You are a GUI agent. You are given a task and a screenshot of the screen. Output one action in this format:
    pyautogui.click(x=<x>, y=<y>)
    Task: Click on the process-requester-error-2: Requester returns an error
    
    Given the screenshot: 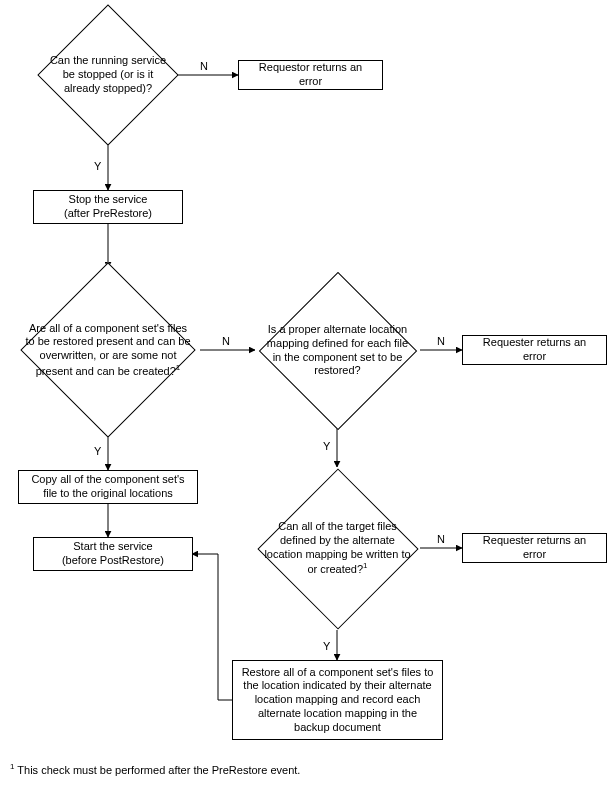 What is the action you would take?
    pyautogui.click(x=534, y=350)
    